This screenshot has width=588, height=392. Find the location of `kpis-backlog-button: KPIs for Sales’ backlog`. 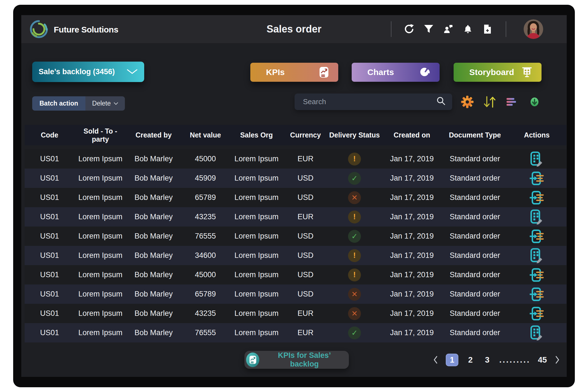

kpis-backlog-button: KPIs for Sales’ backlog is located at coordinates (297, 360).